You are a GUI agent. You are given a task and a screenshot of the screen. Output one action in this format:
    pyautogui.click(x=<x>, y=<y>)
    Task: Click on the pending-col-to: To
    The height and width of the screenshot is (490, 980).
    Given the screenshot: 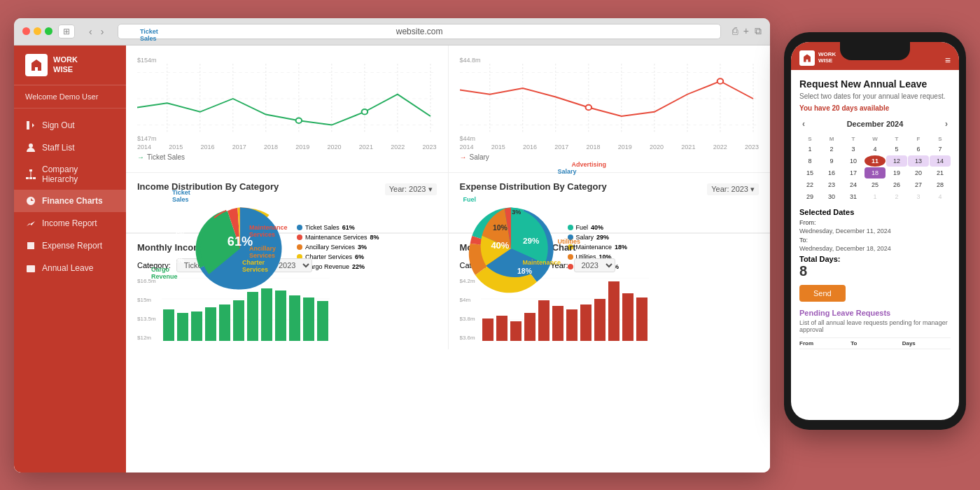 What is the action you would take?
    pyautogui.click(x=875, y=343)
    